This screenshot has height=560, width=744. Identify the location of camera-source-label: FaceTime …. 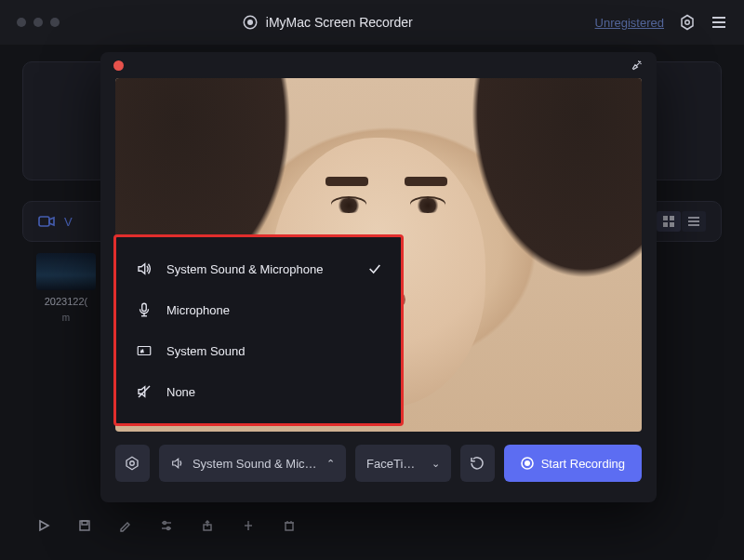
(394, 463).